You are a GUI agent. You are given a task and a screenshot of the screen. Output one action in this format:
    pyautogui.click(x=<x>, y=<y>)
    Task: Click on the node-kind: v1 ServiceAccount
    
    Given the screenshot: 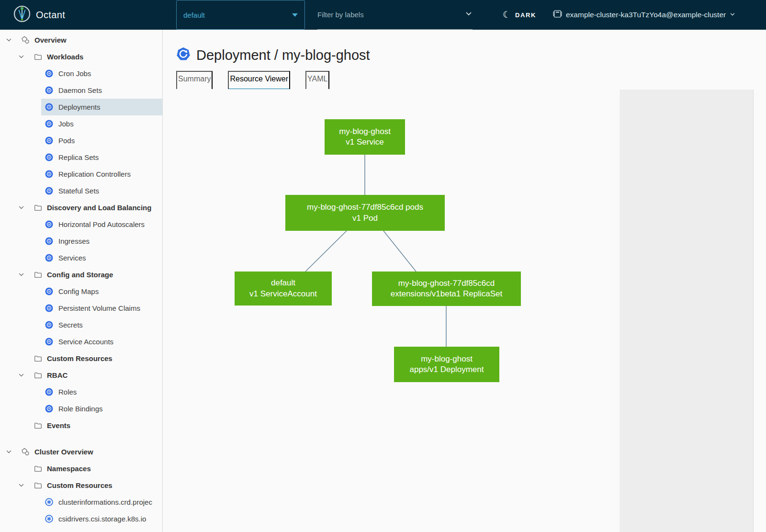 What is the action you would take?
    pyautogui.click(x=283, y=294)
    